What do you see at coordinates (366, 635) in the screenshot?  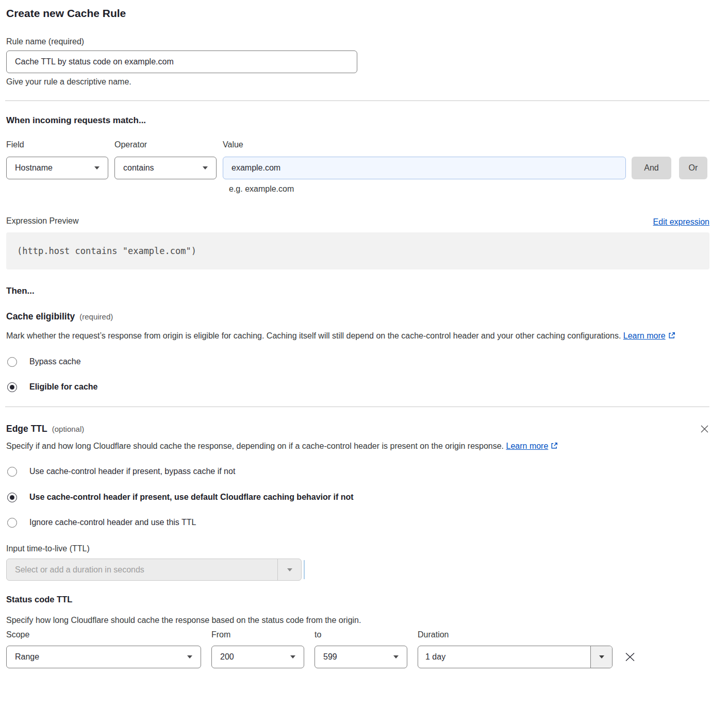 I see `to-label: to` at bounding box center [366, 635].